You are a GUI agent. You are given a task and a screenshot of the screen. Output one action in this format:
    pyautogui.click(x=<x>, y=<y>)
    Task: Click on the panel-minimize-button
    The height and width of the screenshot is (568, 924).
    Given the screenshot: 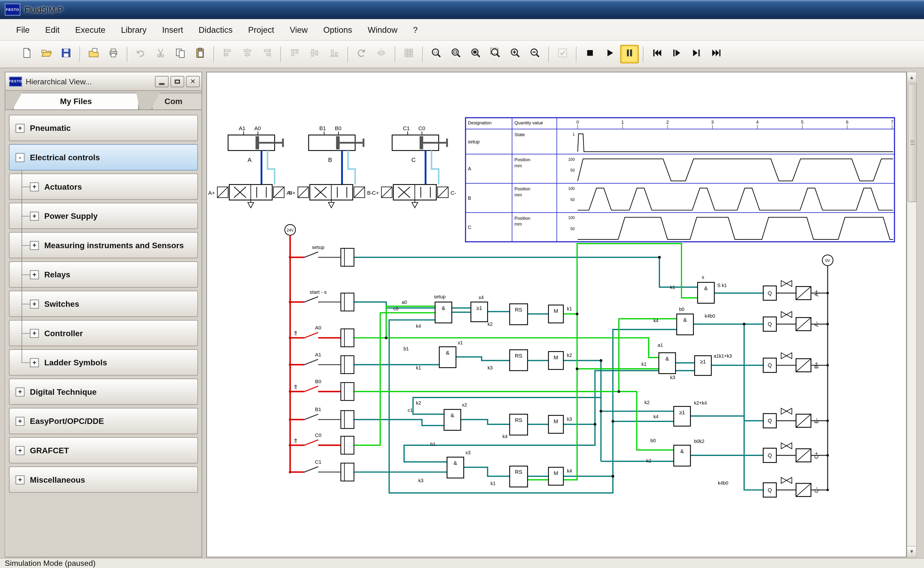 What is the action you would take?
    pyautogui.click(x=162, y=81)
    